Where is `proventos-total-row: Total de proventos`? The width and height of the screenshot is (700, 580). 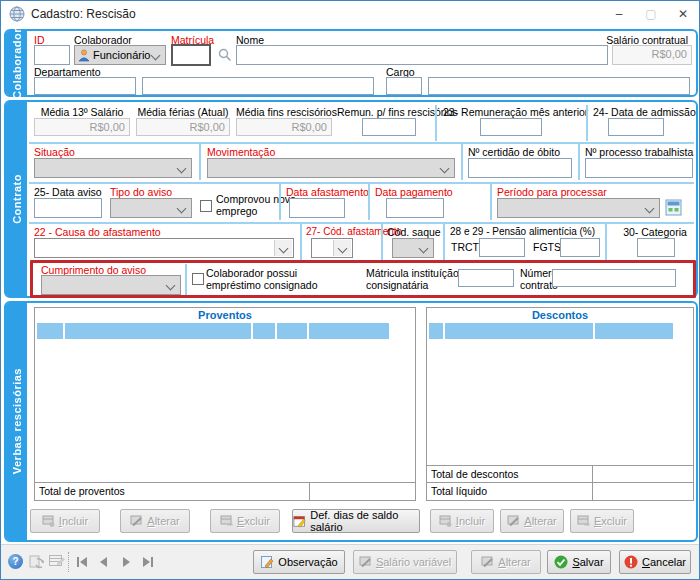
proventos-total-row: Total de proventos is located at coordinates (225, 491).